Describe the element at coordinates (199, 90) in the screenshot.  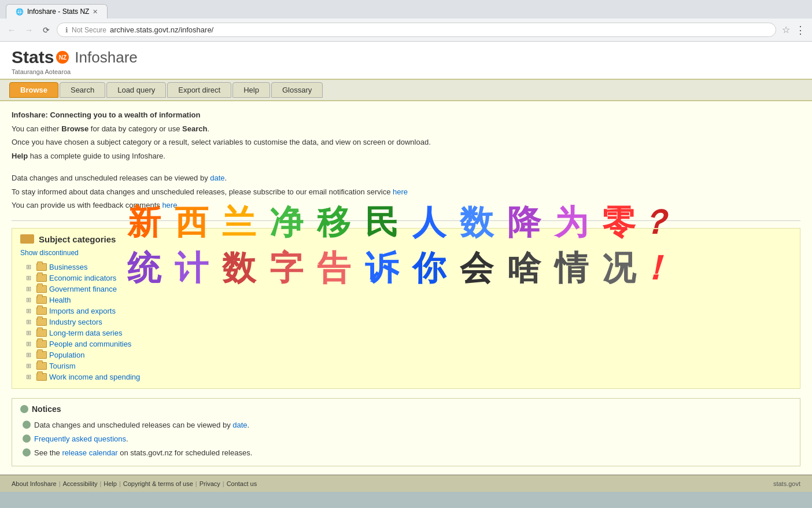
I see `tab-export-direct: Export direct` at that location.